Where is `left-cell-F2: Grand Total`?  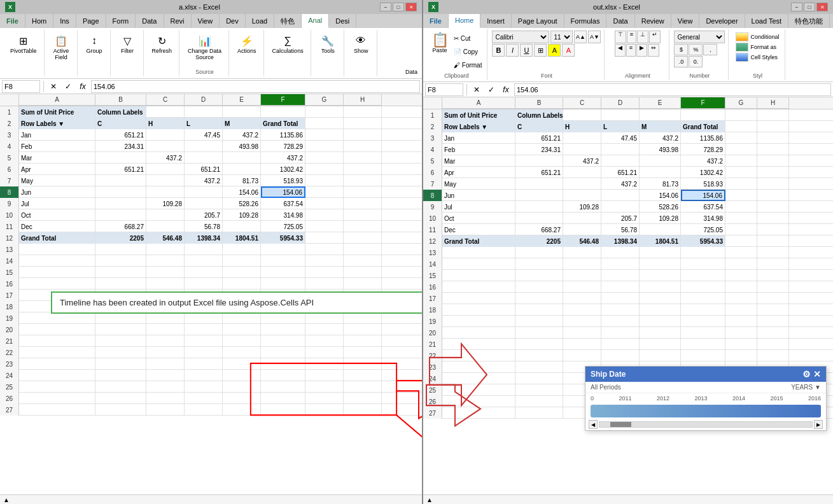
left-cell-F2: Grand Total is located at coordinates (283, 123).